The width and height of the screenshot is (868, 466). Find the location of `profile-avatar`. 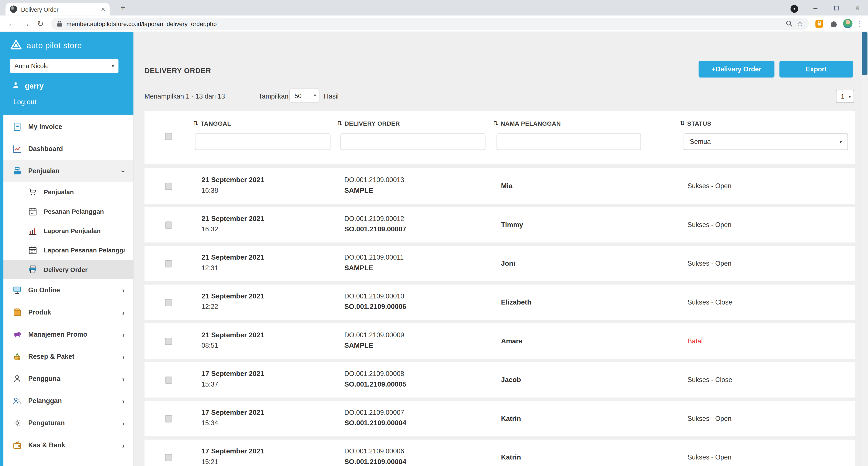

profile-avatar is located at coordinates (848, 24).